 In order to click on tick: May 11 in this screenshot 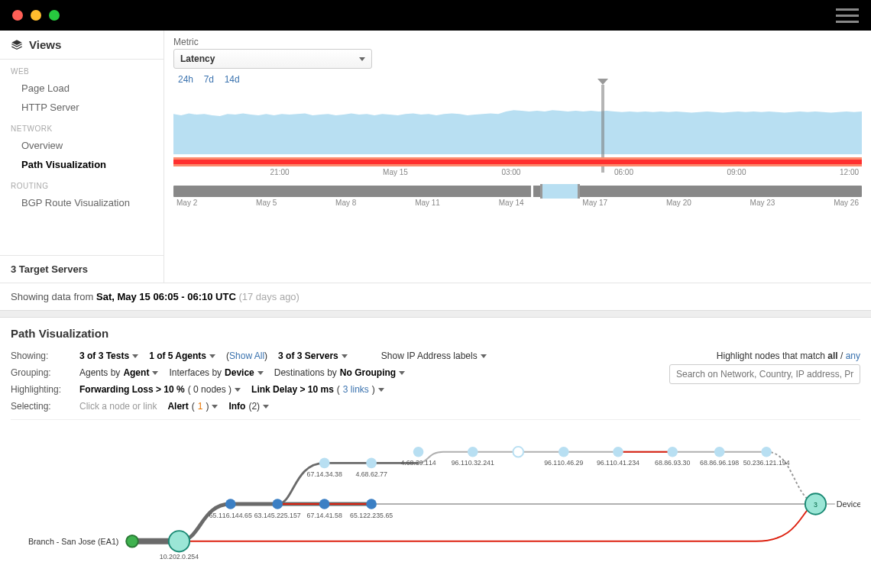, I will do `click(428, 203)`.